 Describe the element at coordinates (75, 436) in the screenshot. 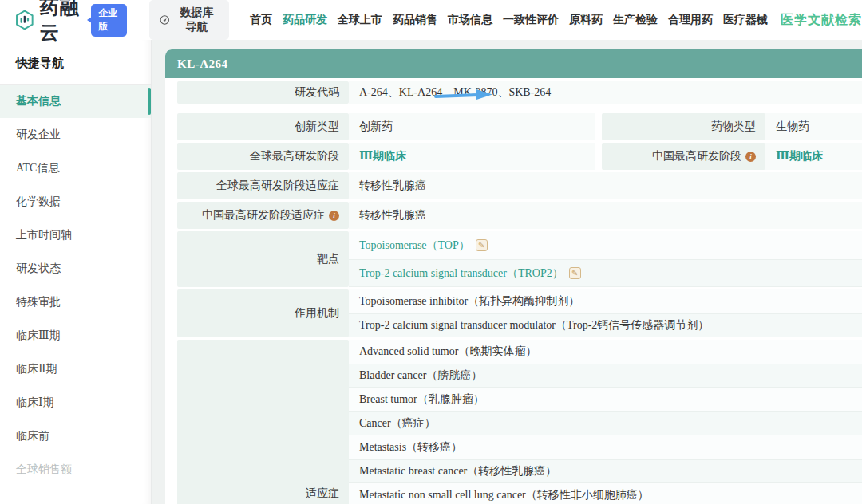

I see `sidebar-item-preclinical: 临床前` at that location.